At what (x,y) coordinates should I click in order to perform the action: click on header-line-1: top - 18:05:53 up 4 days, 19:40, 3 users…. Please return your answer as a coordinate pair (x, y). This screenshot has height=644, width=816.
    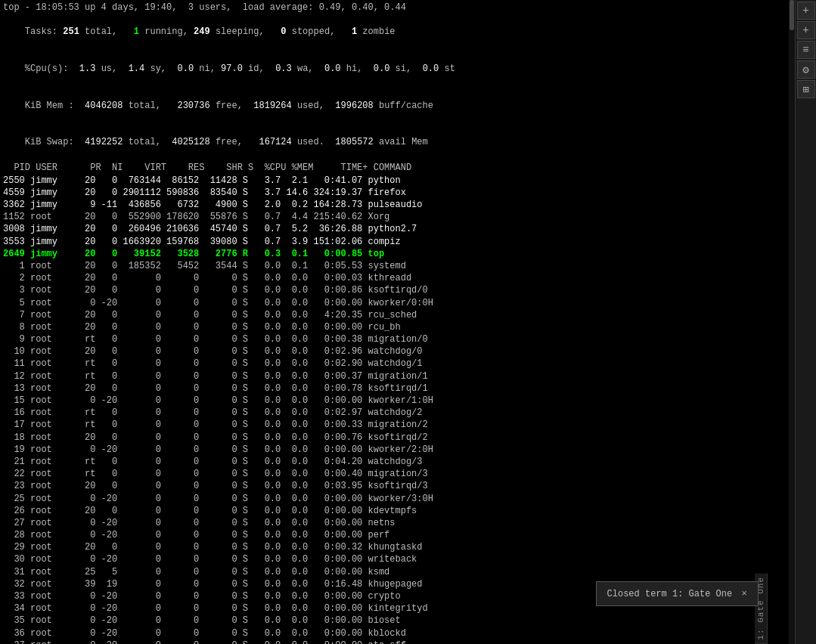
    Looking at the image, I should click on (395, 8).